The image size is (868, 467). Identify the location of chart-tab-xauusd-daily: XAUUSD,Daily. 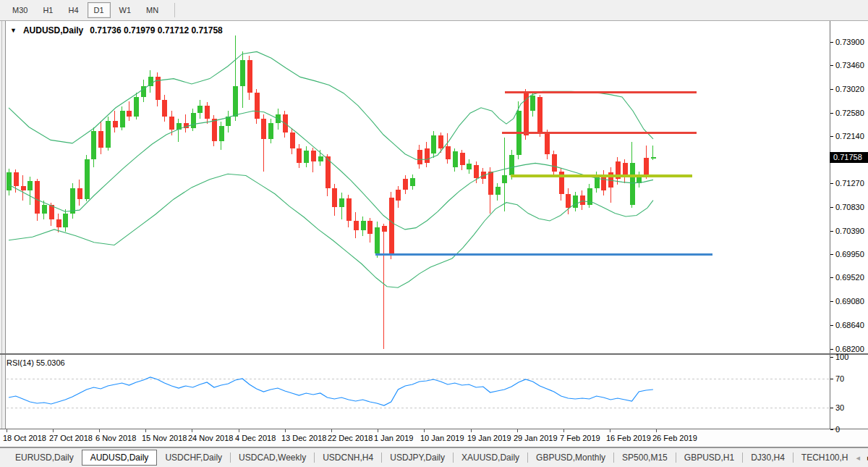
(490, 458).